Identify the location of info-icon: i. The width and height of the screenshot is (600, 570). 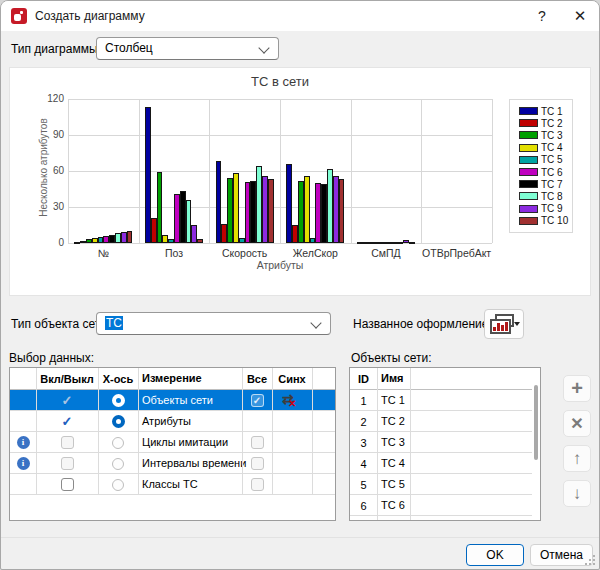
(24, 442).